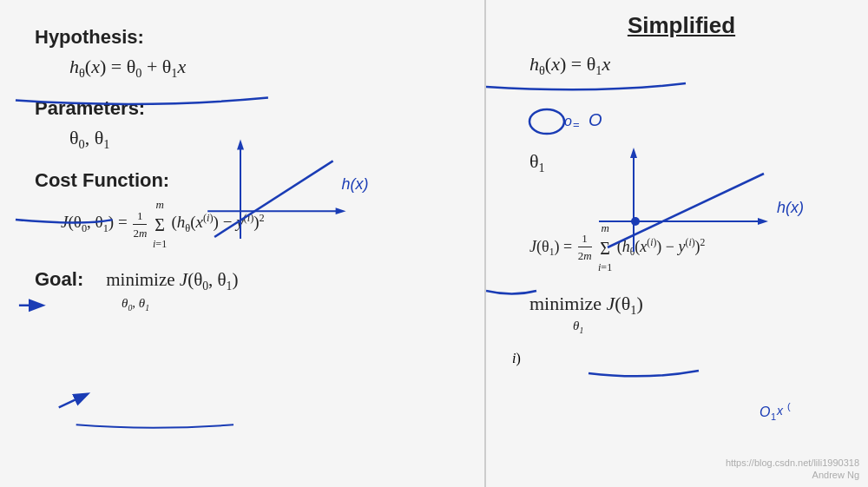 The height and width of the screenshot is (487, 868). Describe the element at coordinates (587, 305) in the screenshot. I see `right-goal-formula: minimize J(θ1)` at that location.